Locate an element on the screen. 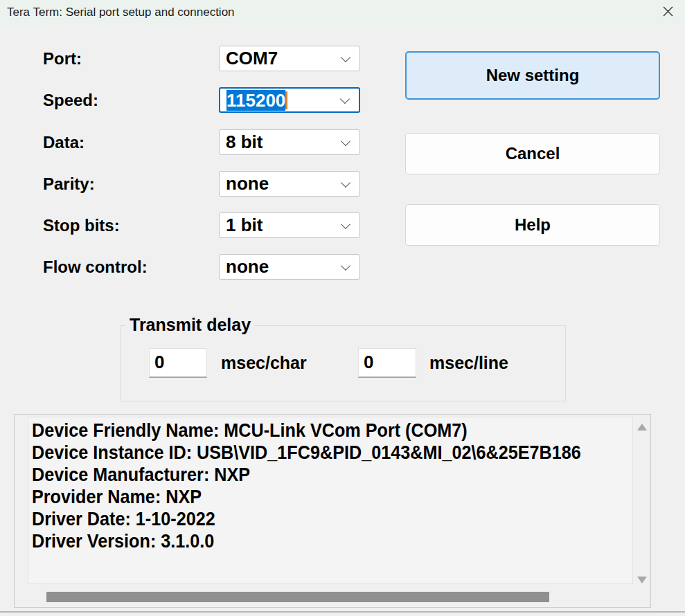 This screenshot has width=685, height=616. close-icon is located at coordinates (668, 12).